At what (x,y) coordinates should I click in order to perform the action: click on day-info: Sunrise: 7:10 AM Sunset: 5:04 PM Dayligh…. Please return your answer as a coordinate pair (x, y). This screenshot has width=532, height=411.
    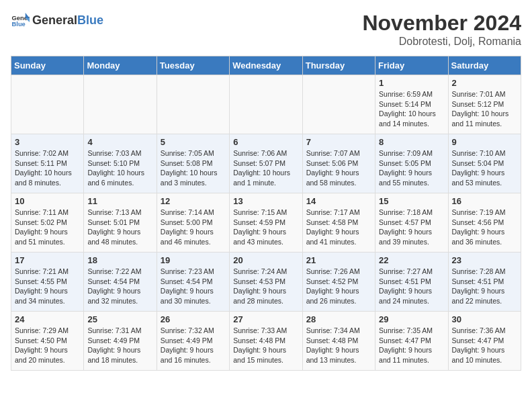
    Looking at the image, I should click on (485, 168).